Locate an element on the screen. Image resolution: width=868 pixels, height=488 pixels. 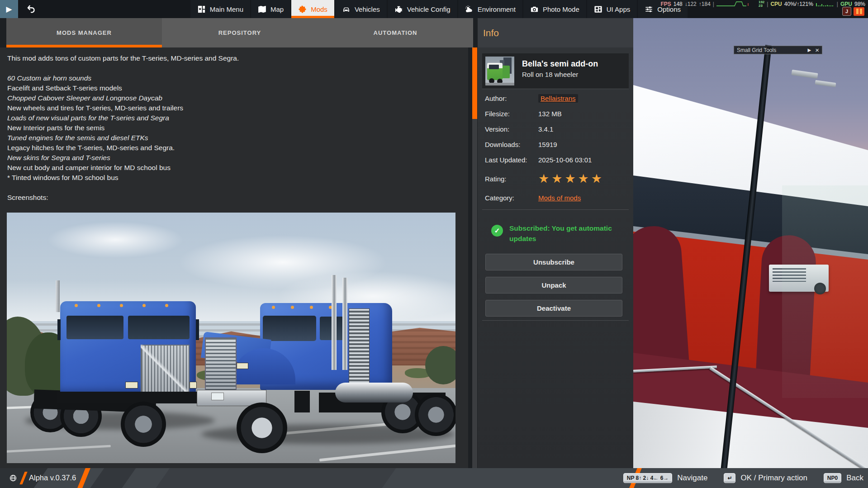
detail-value: 2025-10-06 03:01 is located at coordinates (565, 160).